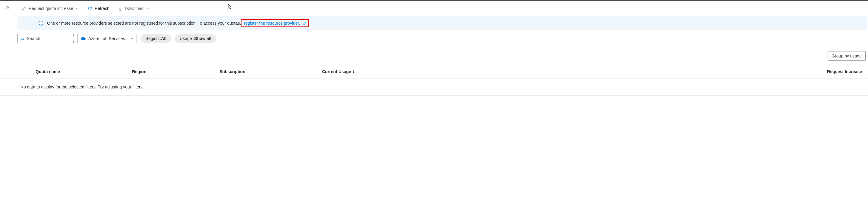 Image resolution: width=868 pixels, height=213 pixels. Describe the element at coordinates (106, 38) in the screenshot. I see `provider-label: Azure Lab Services` at that location.